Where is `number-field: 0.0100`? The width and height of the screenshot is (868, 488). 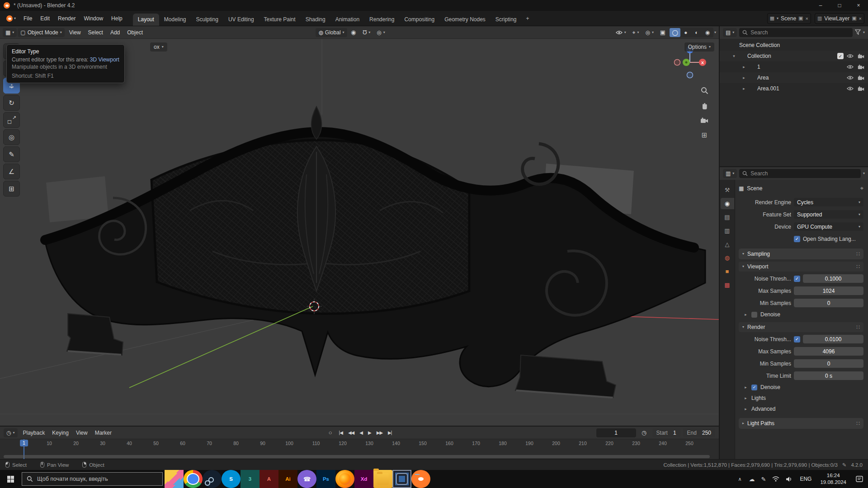
number-field: 0.0100 is located at coordinates (833, 339).